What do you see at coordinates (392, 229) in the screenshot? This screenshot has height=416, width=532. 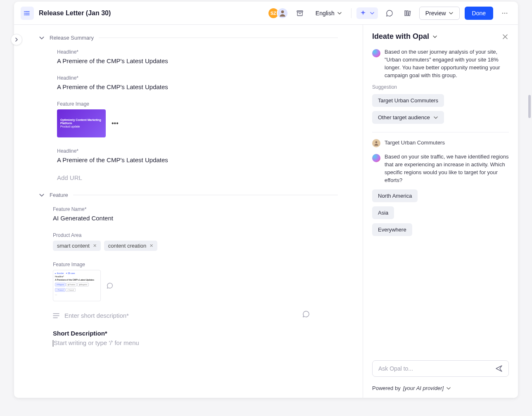 I see `chip-everywhere: Everywhere` at bounding box center [392, 229].